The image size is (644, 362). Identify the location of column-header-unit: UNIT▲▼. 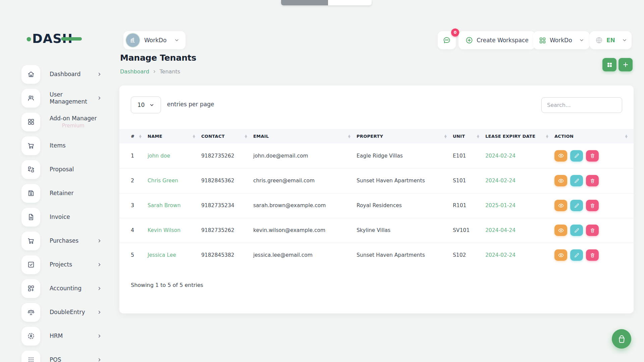
(469, 136).